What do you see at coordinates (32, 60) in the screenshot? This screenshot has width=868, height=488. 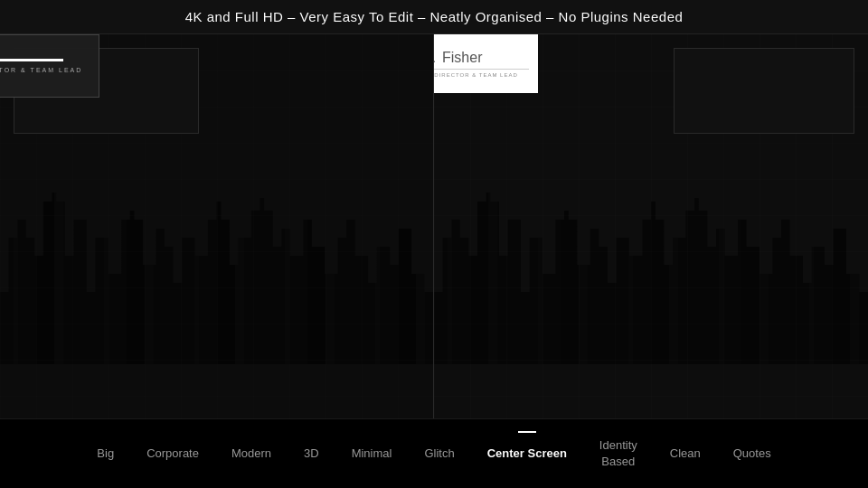 I see `left-card-name-line` at bounding box center [32, 60].